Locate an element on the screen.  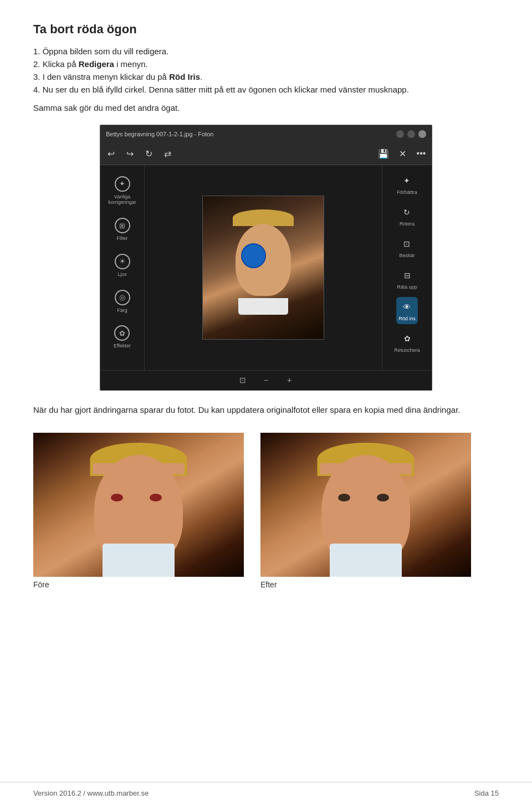
sidebar-label-ljus: Ljus is located at coordinates (122, 275).